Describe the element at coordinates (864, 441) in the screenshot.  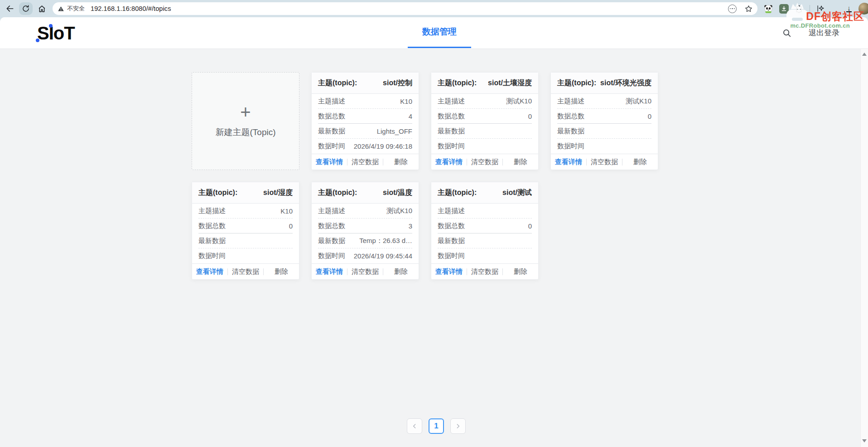
I see `scroll-down-arrow` at that location.